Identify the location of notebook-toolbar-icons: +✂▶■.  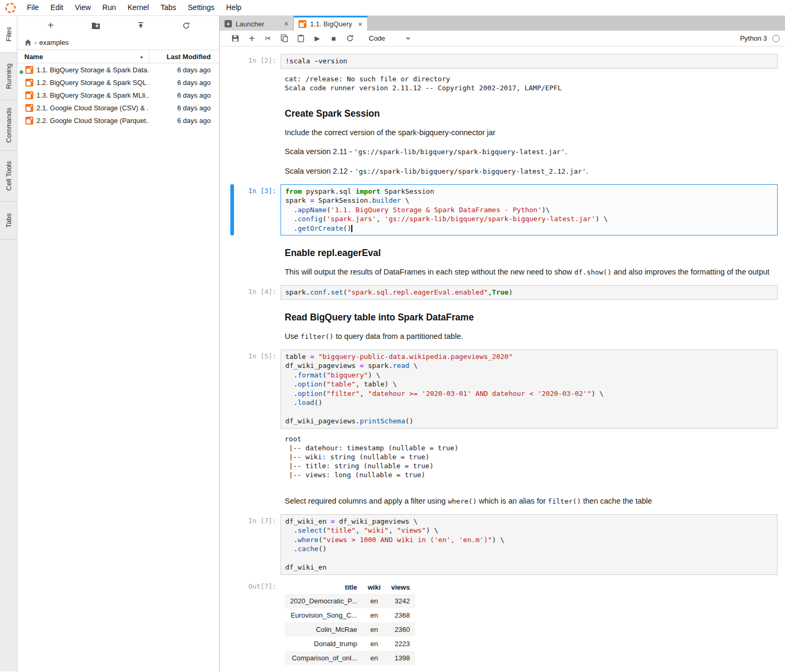
(293, 39).